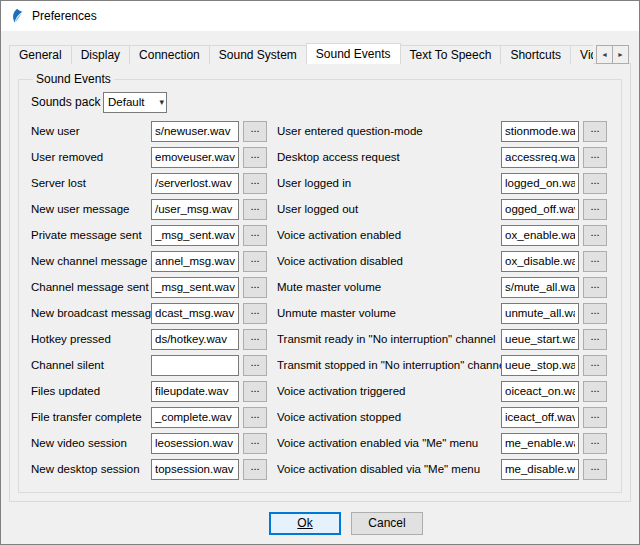 Image resolution: width=640 pixels, height=545 pixels. I want to click on sound-event-label: Desktop access request, so click(389, 157).